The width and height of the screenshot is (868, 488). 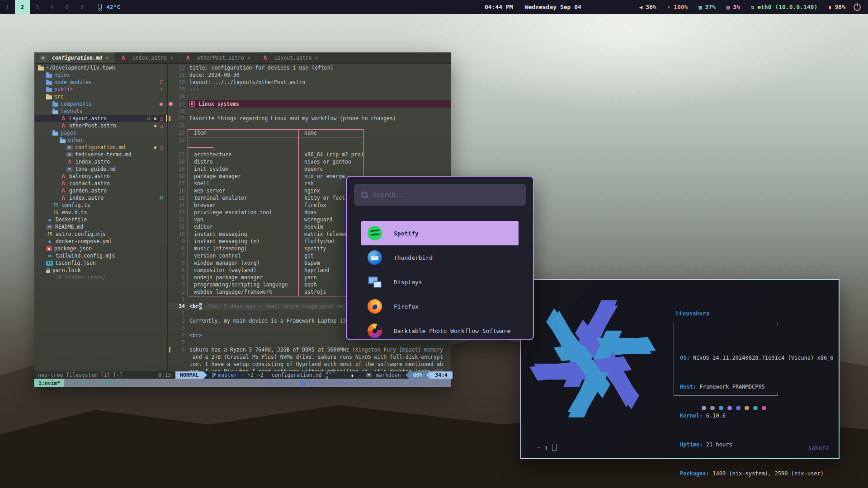 What do you see at coordinates (101, 198) in the screenshot?
I see `file-tree-item: Λ index.astro H` at bounding box center [101, 198].